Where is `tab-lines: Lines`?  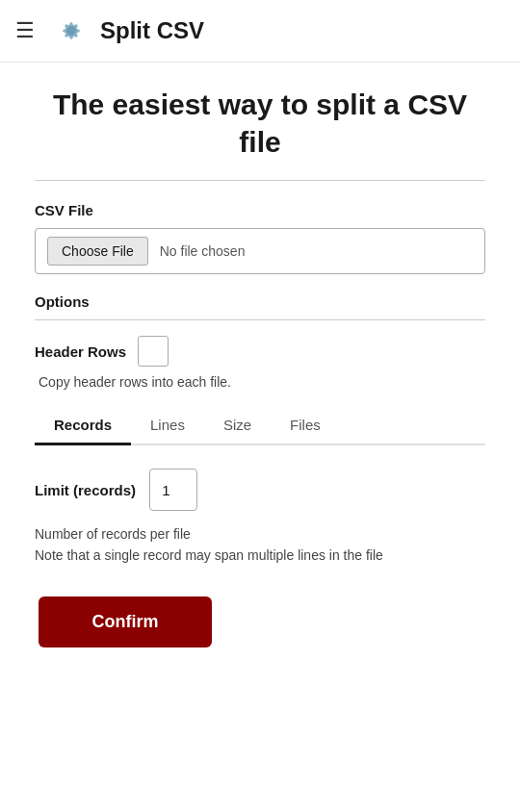
tab-lines: Lines is located at coordinates (168, 426).